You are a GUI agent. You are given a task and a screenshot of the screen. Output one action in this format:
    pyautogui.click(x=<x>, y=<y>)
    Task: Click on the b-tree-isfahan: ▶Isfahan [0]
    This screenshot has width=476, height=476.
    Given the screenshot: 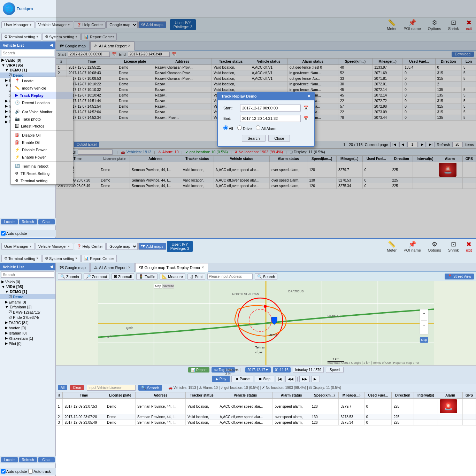 What is the action you would take?
    pyautogui.click(x=28, y=333)
    